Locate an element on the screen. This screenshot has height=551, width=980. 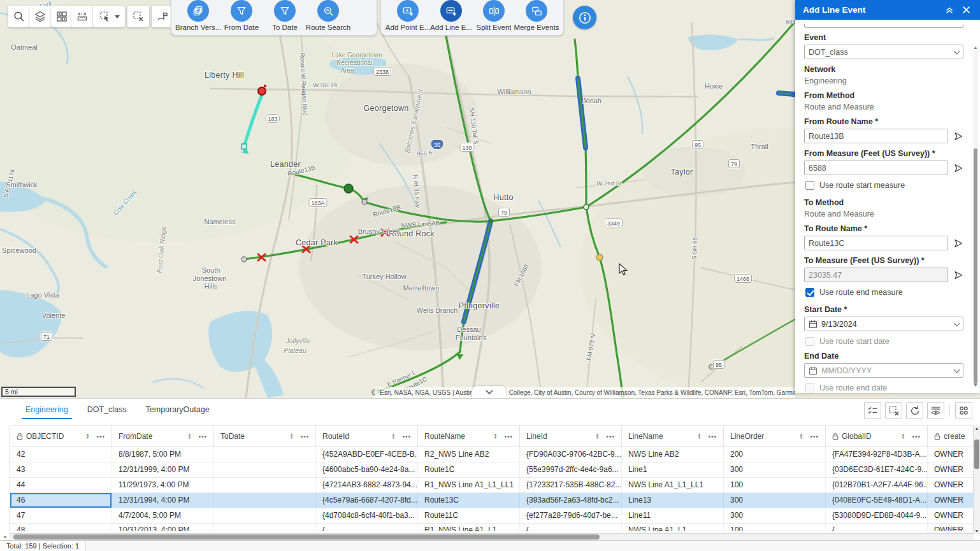
table-cell: {ef277a28-79d6-40d7-be... is located at coordinates (571, 516).